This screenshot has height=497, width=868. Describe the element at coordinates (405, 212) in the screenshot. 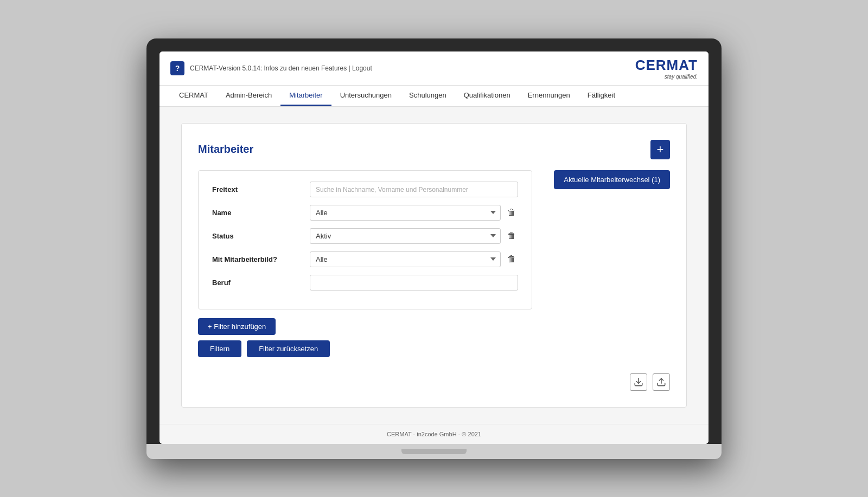

I see `name-select: Alle` at that location.